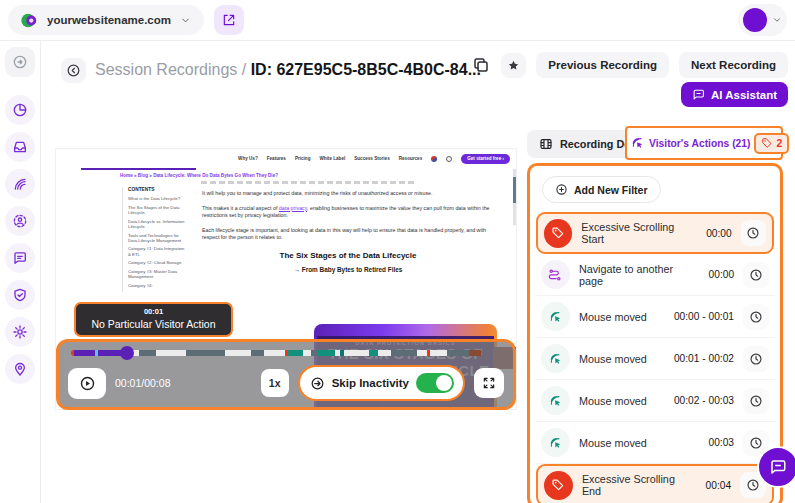 The height and width of the screenshot is (503, 795). What do you see at coordinates (602, 190) in the screenshot?
I see `add-new-filter-button: Add New Filter` at bounding box center [602, 190].